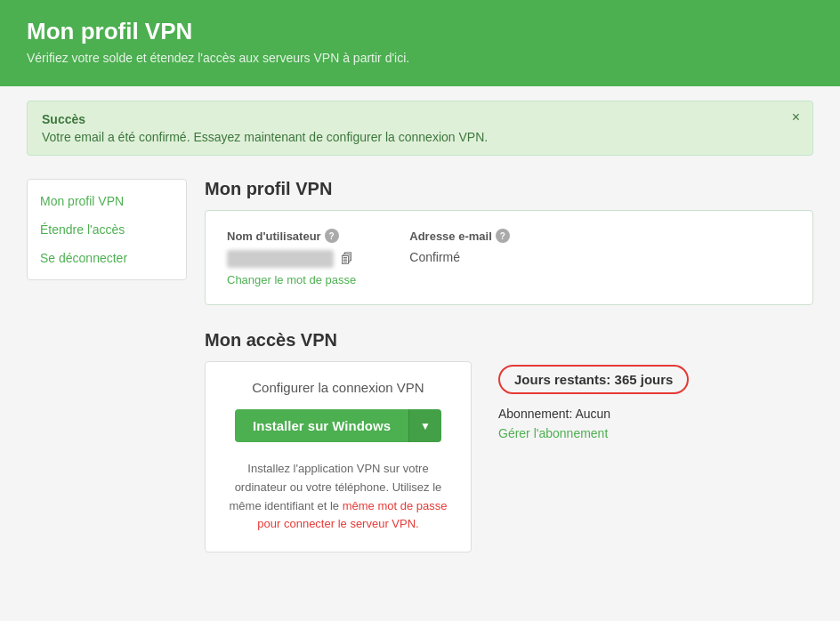  I want to click on email-label: Adresse e-mail ?, so click(459, 236).